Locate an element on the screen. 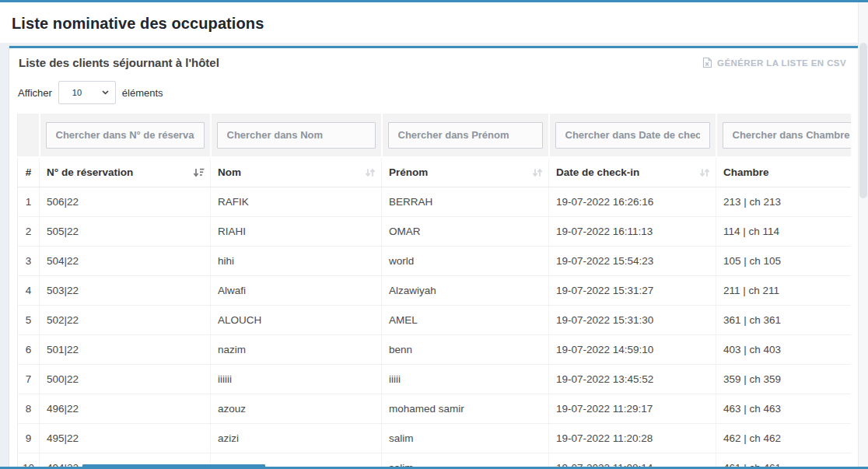 This screenshot has height=469, width=868. table-row: 1506|22RAFIKBERRAH19-07-2022 16:26:16213… is located at coordinates (435, 202).